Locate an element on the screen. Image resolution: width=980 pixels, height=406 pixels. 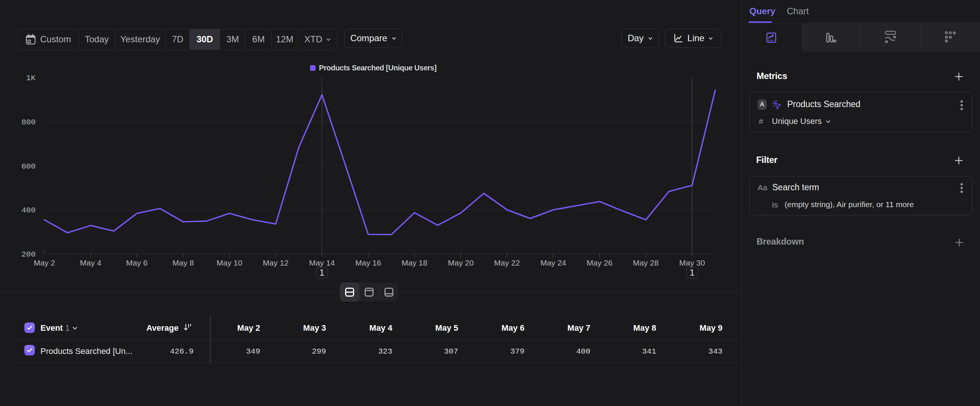
svg-text: 400 is located at coordinates (28, 210).